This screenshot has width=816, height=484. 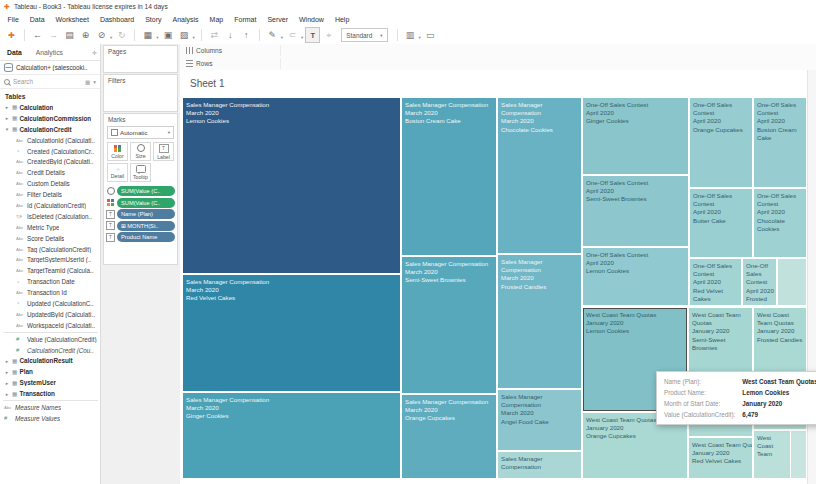 What do you see at coordinates (50, 82) in the screenshot?
I see `search-input: Search ▦ ▾` at bounding box center [50, 82].